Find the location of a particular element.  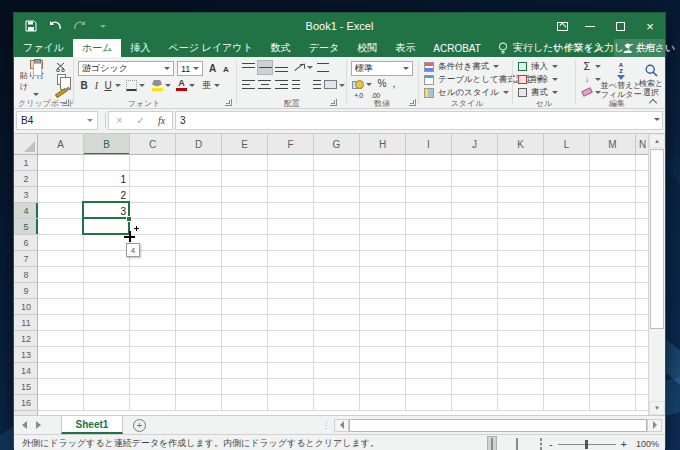

column-header-C: C is located at coordinates (153, 144).